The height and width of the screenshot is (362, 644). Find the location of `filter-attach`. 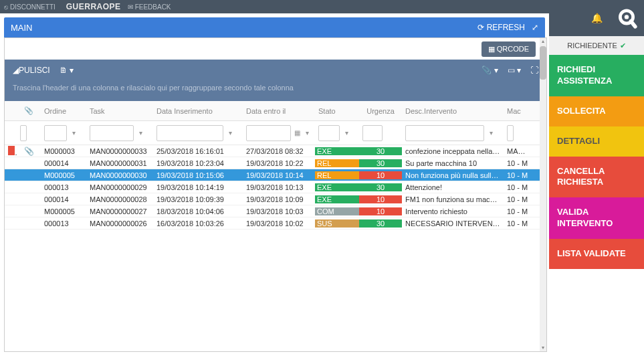

filter-attach is located at coordinates (23, 133).